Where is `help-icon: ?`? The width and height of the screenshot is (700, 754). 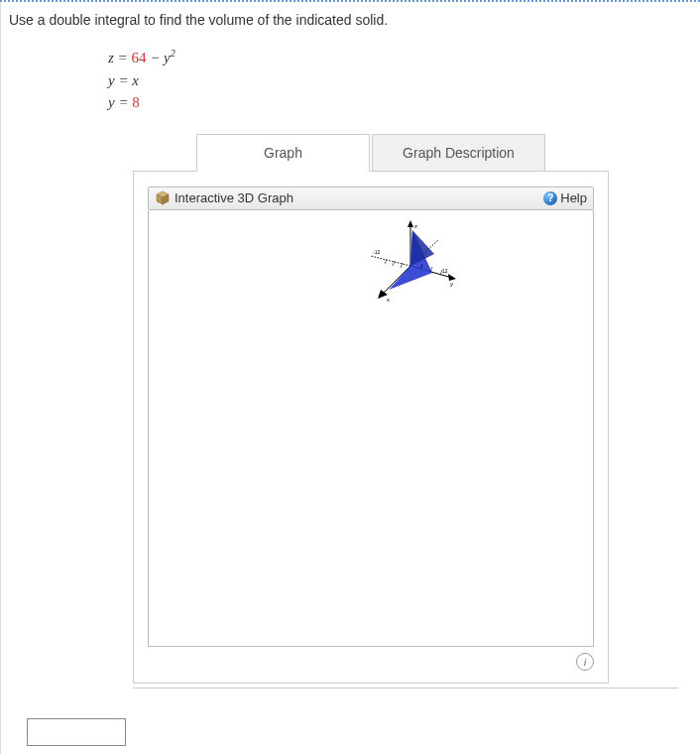 help-icon: ? is located at coordinates (550, 198).